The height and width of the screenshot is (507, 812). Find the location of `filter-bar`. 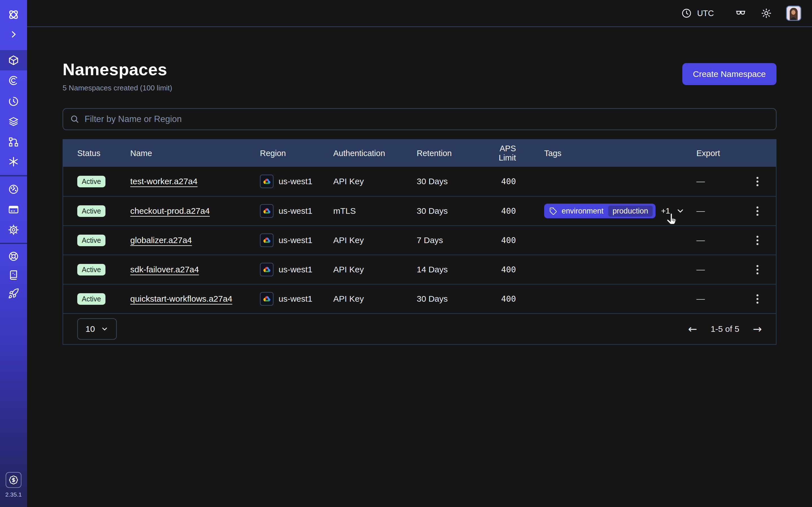

filter-bar is located at coordinates (419, 119).